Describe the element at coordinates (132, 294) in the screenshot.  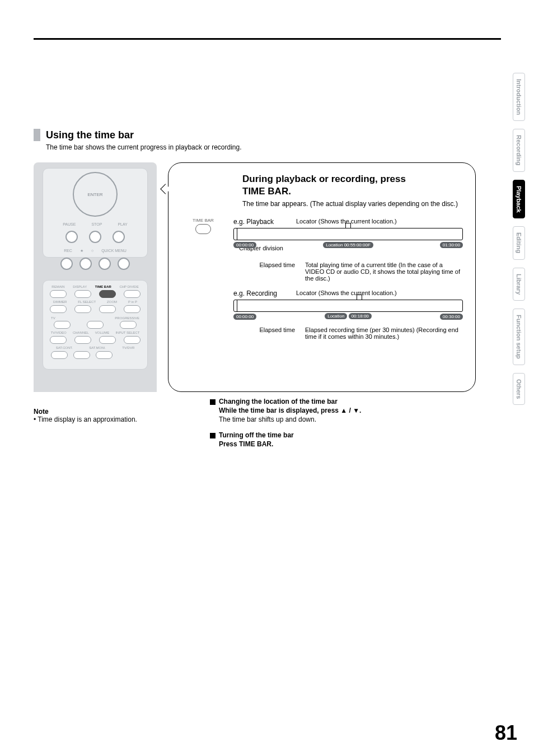
I see `chpdivide-button` at that location.